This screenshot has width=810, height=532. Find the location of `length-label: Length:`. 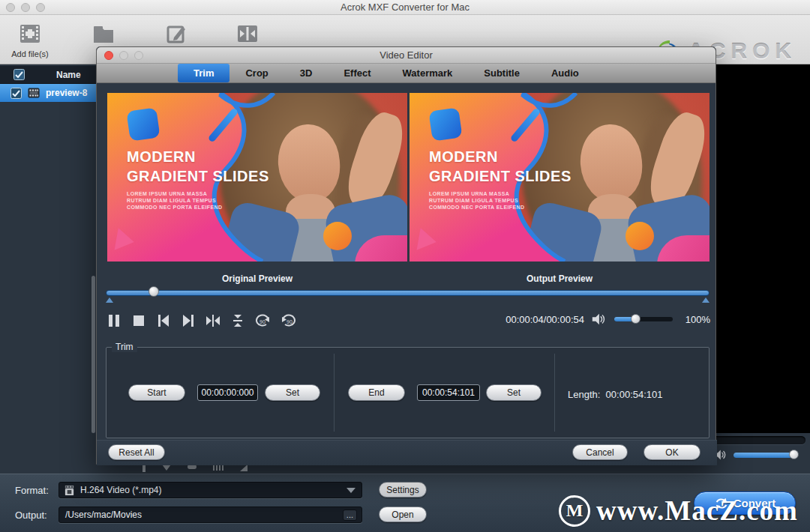

length-label: Length: is located at coordinates (584, 394).